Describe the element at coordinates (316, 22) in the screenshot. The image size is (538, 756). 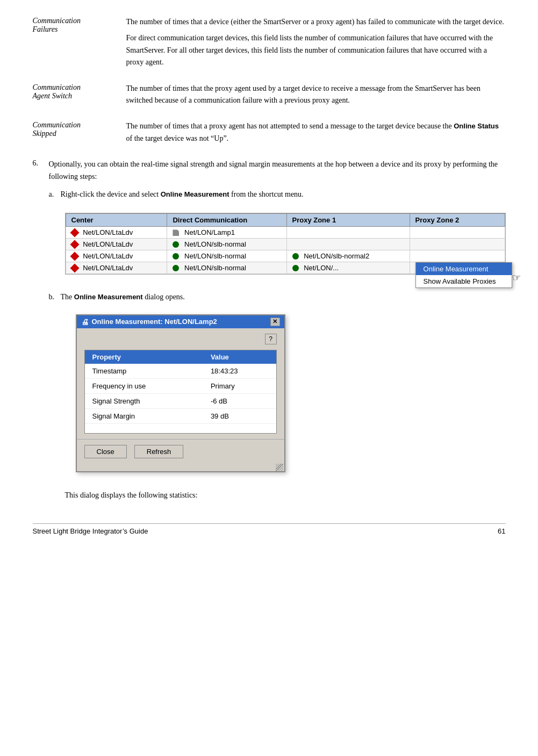
I see `comm-failures-desc1: The number of times that a device (eithe…` at that location.